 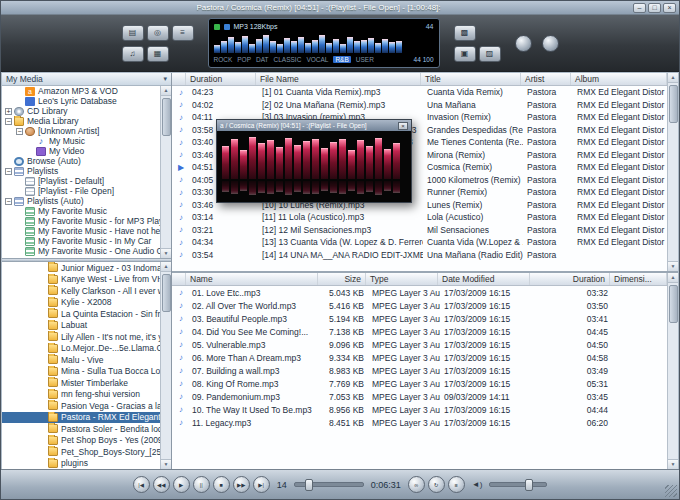 I want to click on type-column-header: Type, so click(x=402, y=279).